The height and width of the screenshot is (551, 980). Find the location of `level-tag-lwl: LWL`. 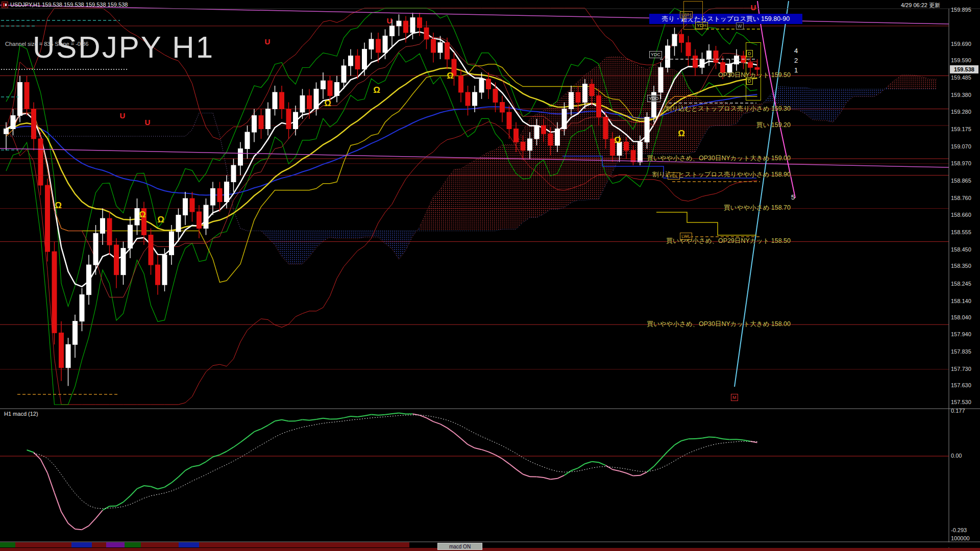

level-tag-lwl: LWL is located at coordinates (686, 236).